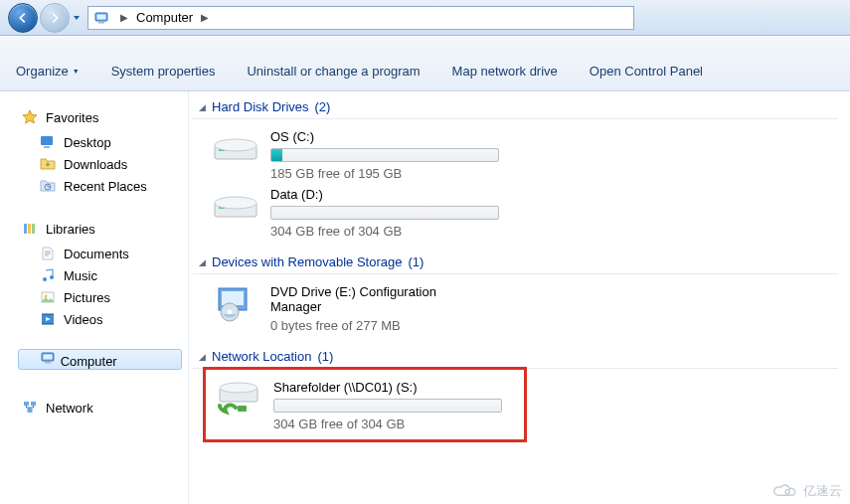 Image resolution: width=850 pixels, height=504 pixels. I want to click on drive-d: Data (D:) 304 GB free of 304 GB, so click(365, 212).